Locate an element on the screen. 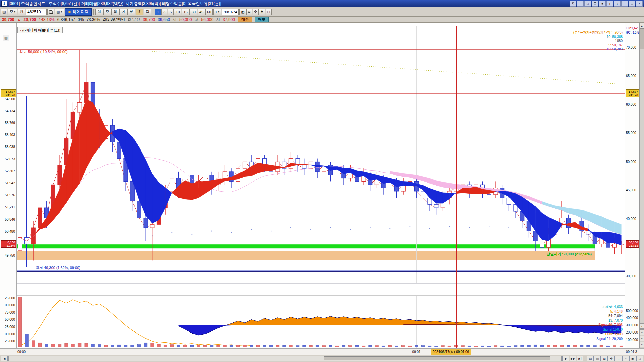 The width and height of the screenshot is (644, 362). bottom-tool-icon-7: □ is located at coordinates (640, 359).